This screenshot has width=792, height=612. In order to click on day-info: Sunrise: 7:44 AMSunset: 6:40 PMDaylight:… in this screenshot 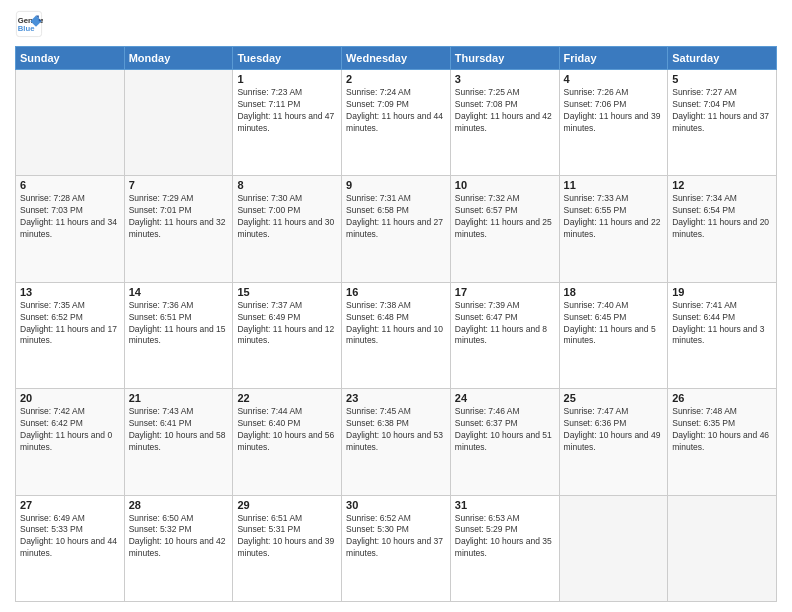, I will do `click(287, 430)`.